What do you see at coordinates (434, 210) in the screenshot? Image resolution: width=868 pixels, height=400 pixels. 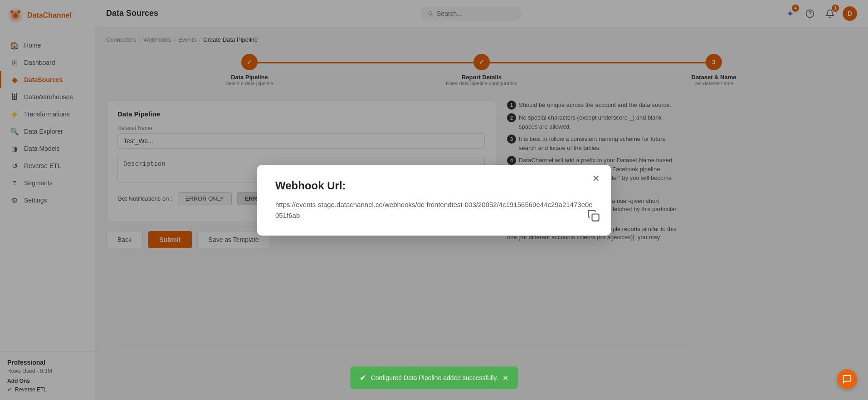 I see `modal-url: https://events-stage.datachannel.co/webh…` at bounding box center [434, 210].